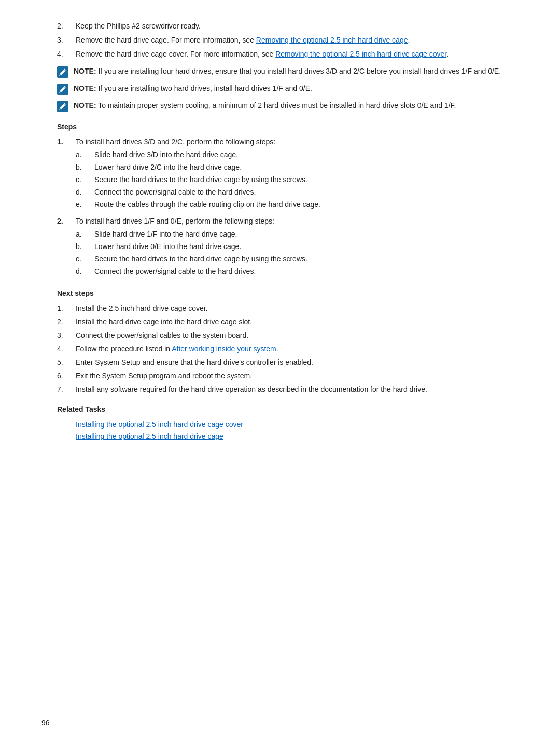 This screenshot has width=560, height=744. I want to click on step-2: 2. To install hard drives 1/F and 0/E, p…, so click(280, 247).